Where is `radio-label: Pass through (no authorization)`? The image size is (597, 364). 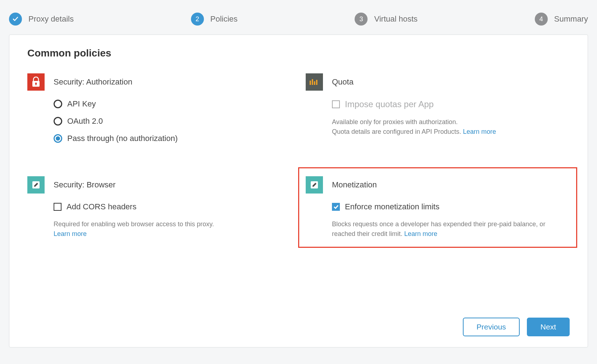
radio-label: Pass through (no authorization) is located at coordinates (122, 138).